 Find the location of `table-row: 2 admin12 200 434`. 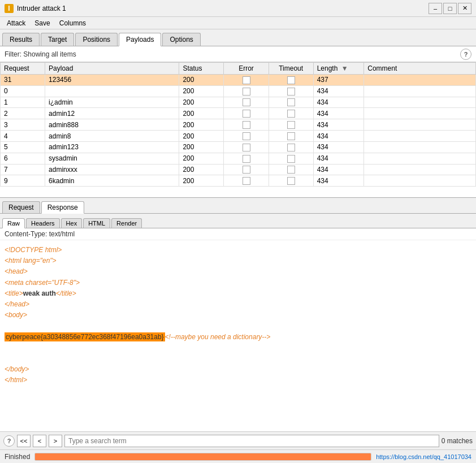

table-row: 2 admin12 200 434 is located at coordinates (239, 114).